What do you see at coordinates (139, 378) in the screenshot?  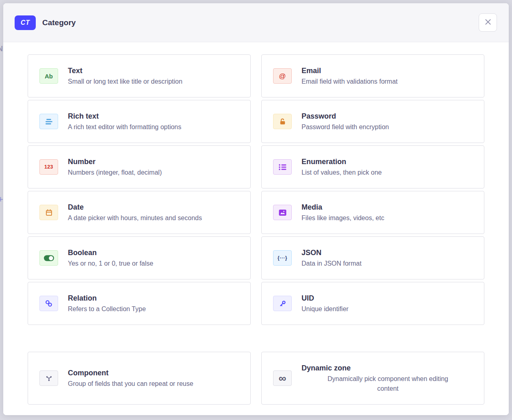 I see `field-card-component: ComponentGroup of fields that you can re…` at bounding box center [139, 378].